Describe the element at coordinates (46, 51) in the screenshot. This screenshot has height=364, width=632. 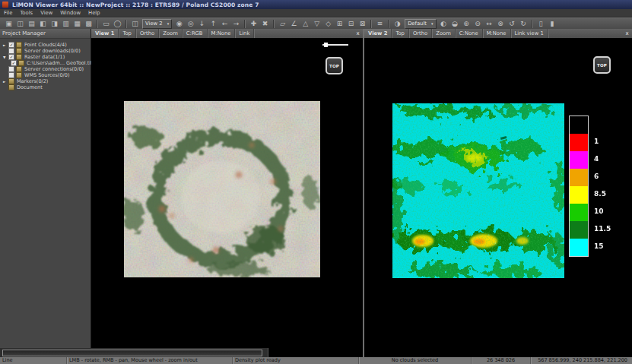
I see `tree-item-server-downloads: Server downloads(0/0)` at that location.